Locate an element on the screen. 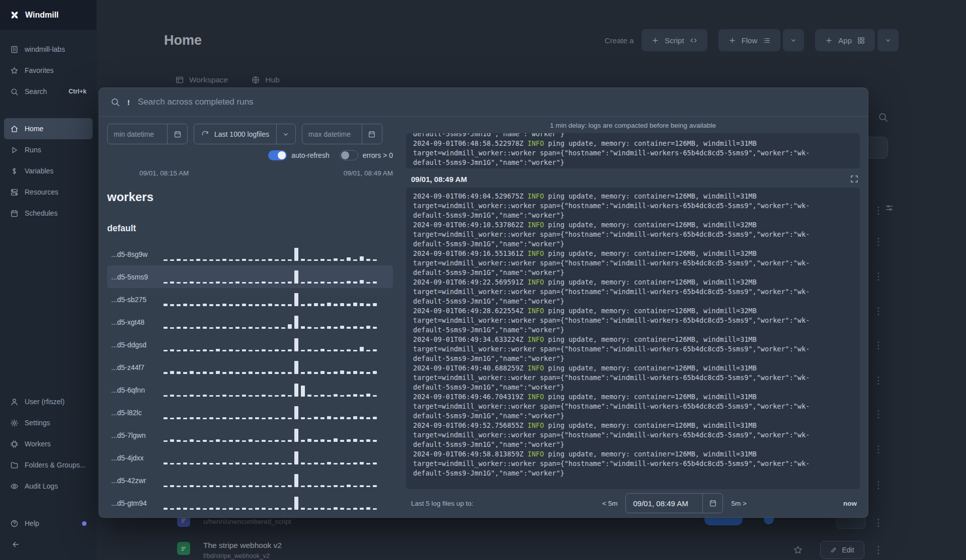 This screenshot has height=560, width=966. logfiles-select: Last 1000 logfiles is located at coordinates (245, 134).